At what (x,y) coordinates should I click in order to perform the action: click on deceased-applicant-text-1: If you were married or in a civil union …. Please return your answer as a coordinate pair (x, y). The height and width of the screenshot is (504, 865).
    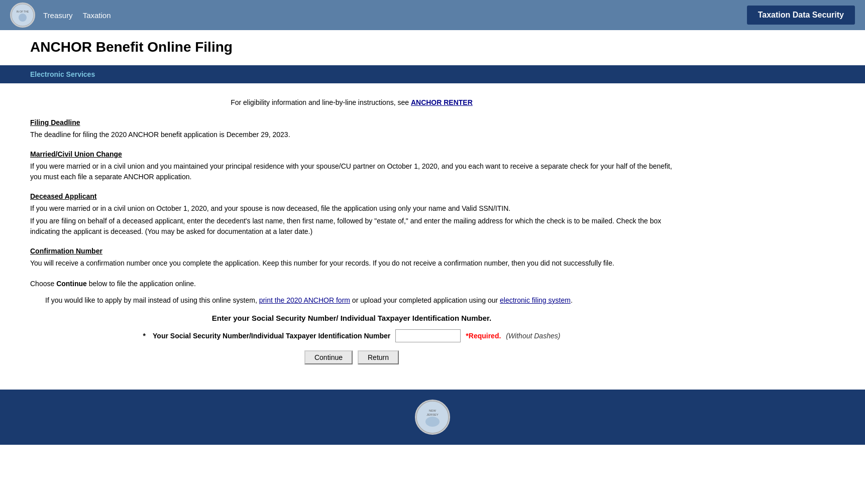
    Looking at the image, I should click on (352, 209).